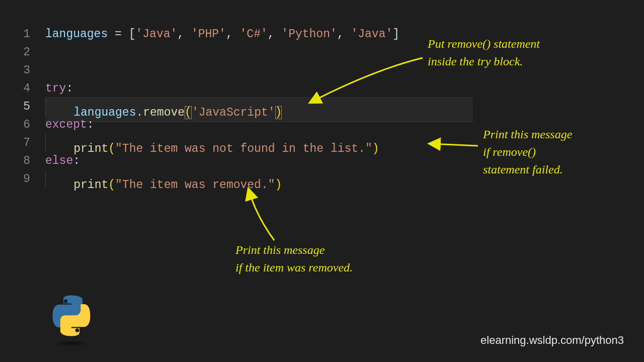 The height and width of the screenshot is (362, 644). Describe the element at coordinates (396, 34) in the screenshot. I see `bracket: ]` at that location.